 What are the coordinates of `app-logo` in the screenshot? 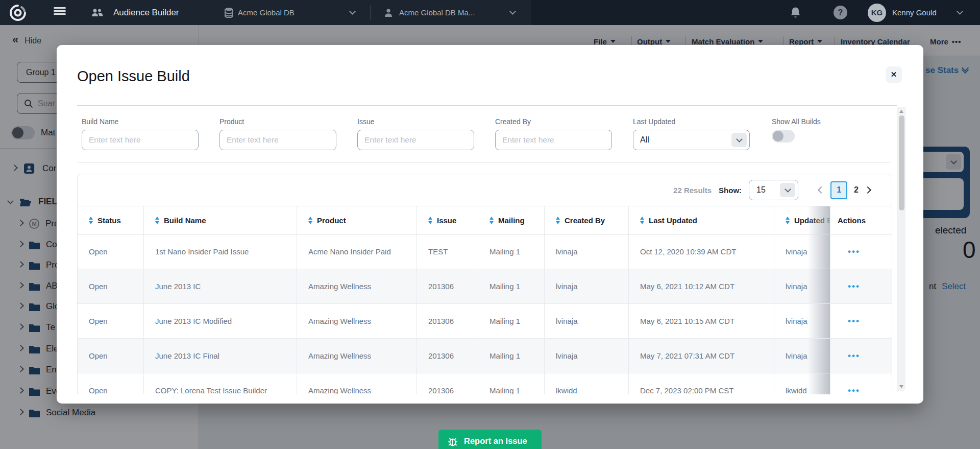 It's located at (18, 12).